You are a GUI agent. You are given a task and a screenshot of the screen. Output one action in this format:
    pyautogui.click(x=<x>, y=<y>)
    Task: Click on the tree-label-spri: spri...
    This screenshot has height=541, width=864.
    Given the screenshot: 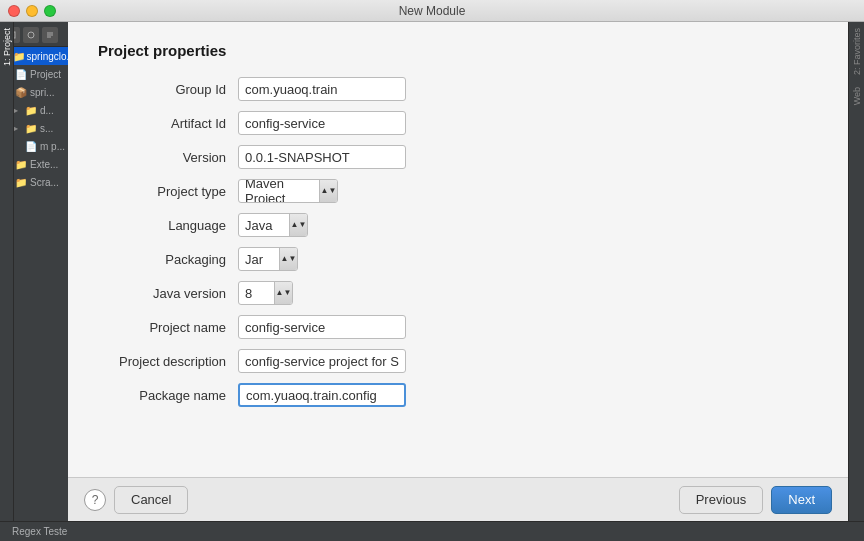 What is the action you would take?
    pyautogui.click(x=42, y=92)
    